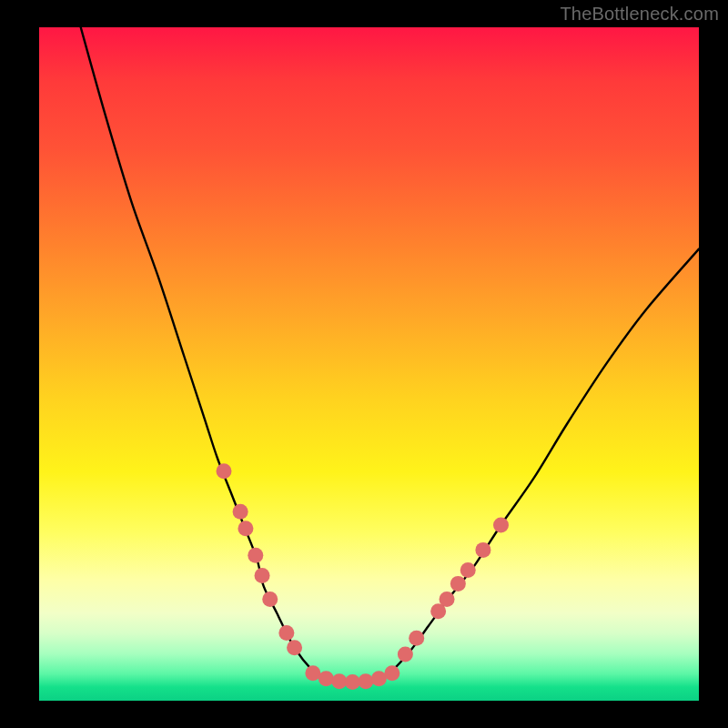 This screenshot has width=728, height=728. I want to click on watermark-text: TheBottleneck.com, so click(639, 15).